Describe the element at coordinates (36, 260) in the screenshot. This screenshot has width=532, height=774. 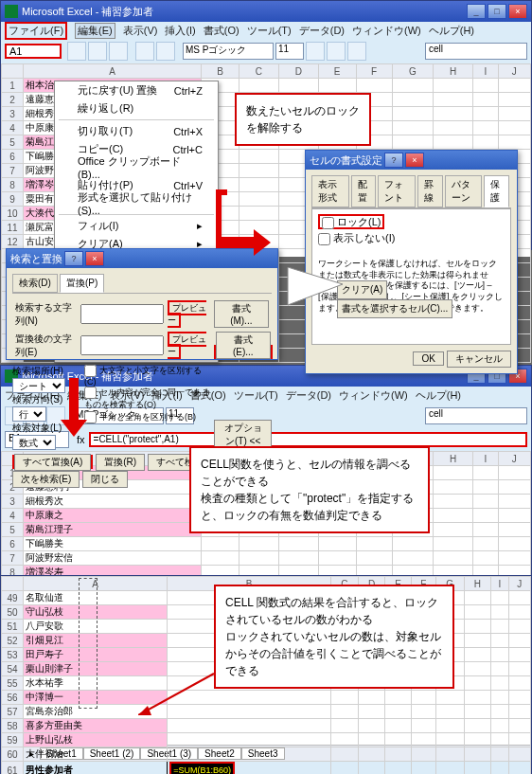
I see `find-dialog-title: 検索と置換` at that location.